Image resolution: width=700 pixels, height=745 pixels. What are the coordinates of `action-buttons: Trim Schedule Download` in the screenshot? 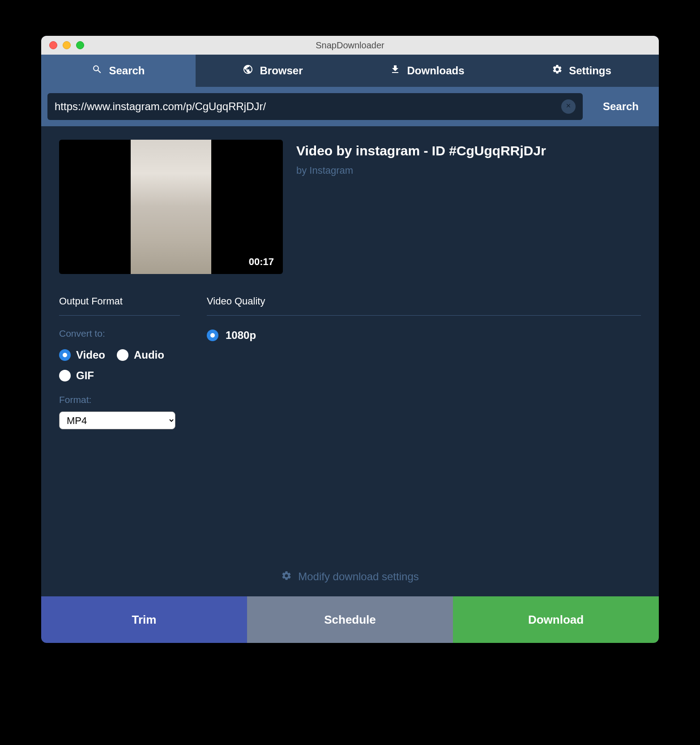 It's located at (350, 620).